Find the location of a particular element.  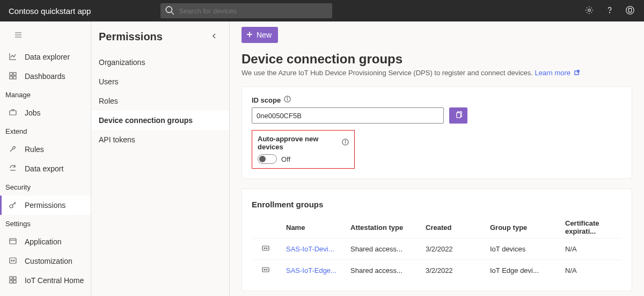

col-attestation: Attestation type is located at coordinates (388, 228).